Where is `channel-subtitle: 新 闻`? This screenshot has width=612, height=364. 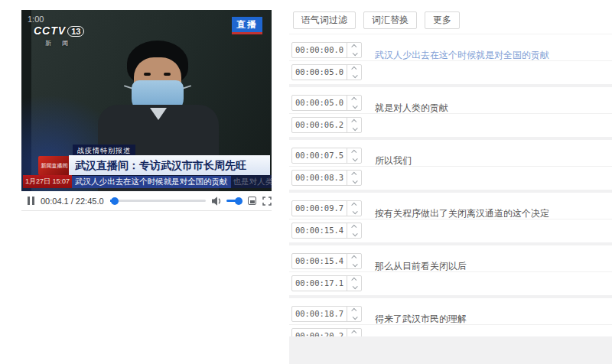 channel-subtitle: 新 闻 is located at coordinates (59, 43).